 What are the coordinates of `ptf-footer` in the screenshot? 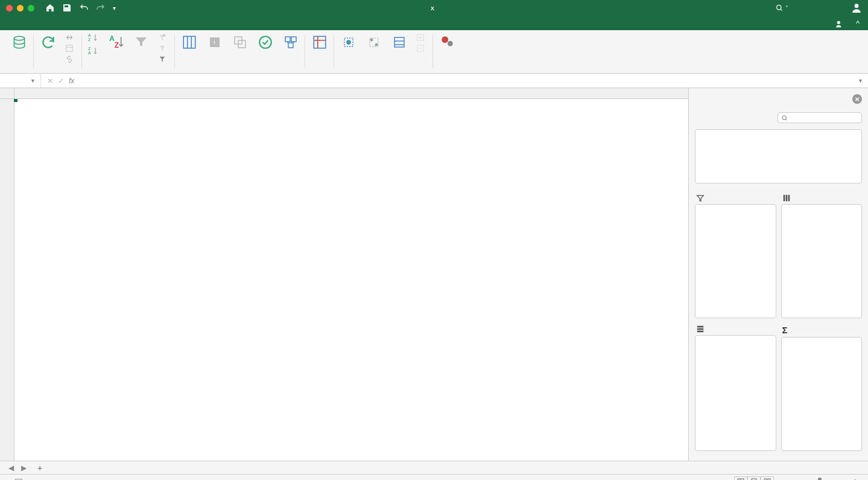 It's located at (778, 454).